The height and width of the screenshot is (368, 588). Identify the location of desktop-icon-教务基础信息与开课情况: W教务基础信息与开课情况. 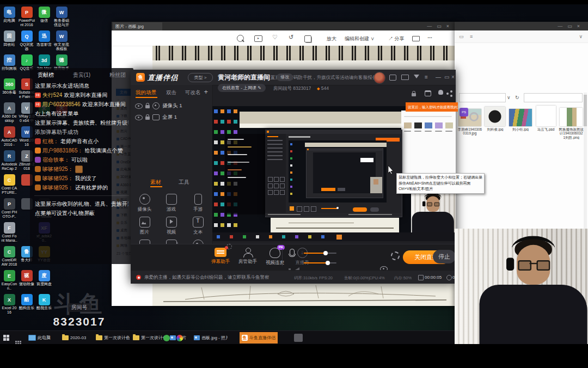
(62, 17).